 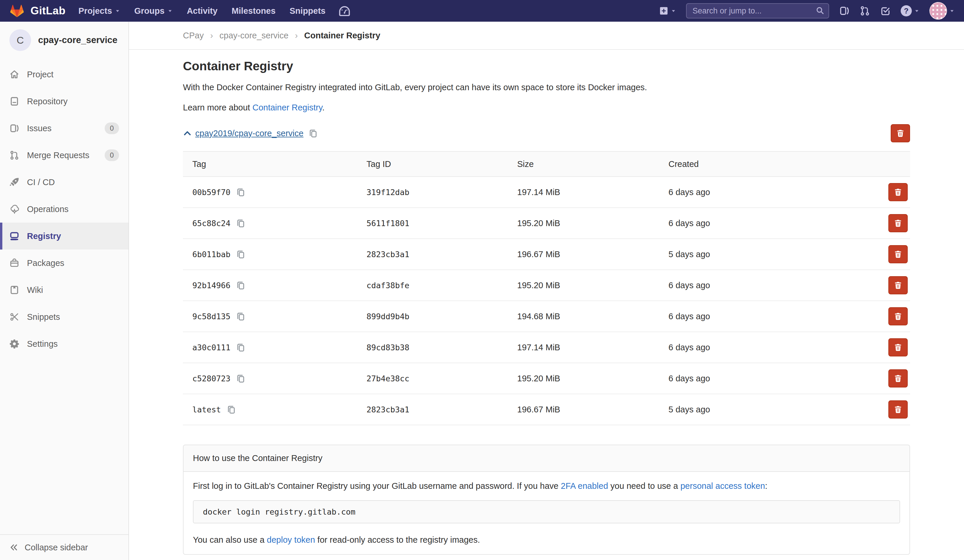 What do you see at coordinates (885, 11) in the screenshot?
I see `todos-button` at bounding box center [885, 11].